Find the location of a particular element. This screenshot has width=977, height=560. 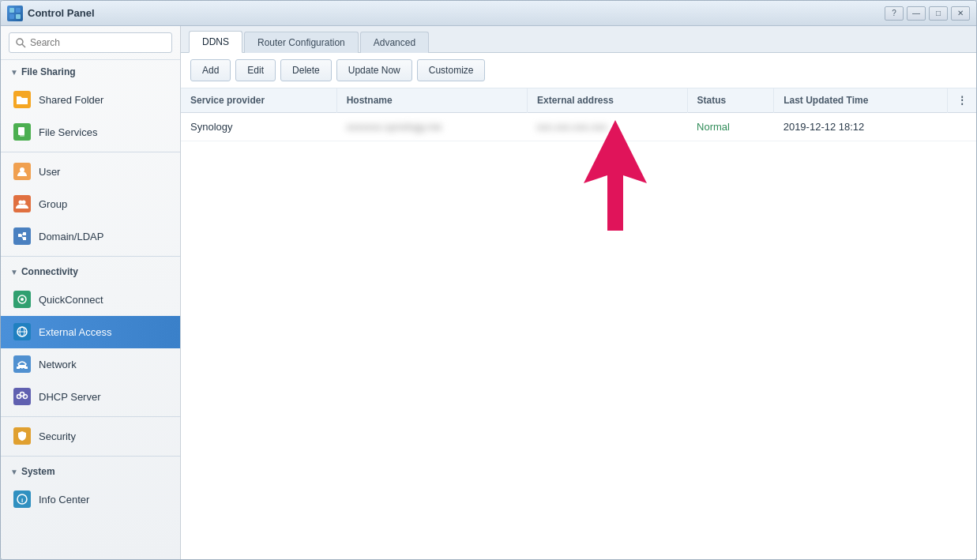

sidebar-label-user: User is located at coordinates (49, 172).